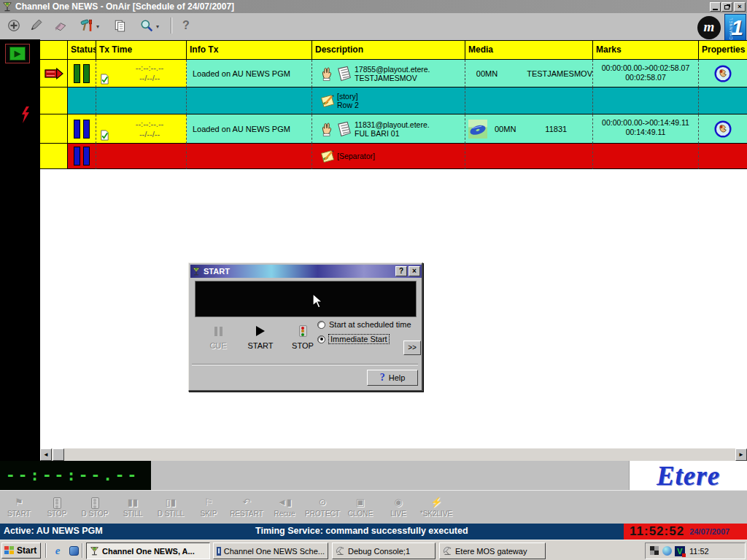  Describe the element at coordinates (58, 455) in the screenshot. I see `scrollbar-thumb` at that location.